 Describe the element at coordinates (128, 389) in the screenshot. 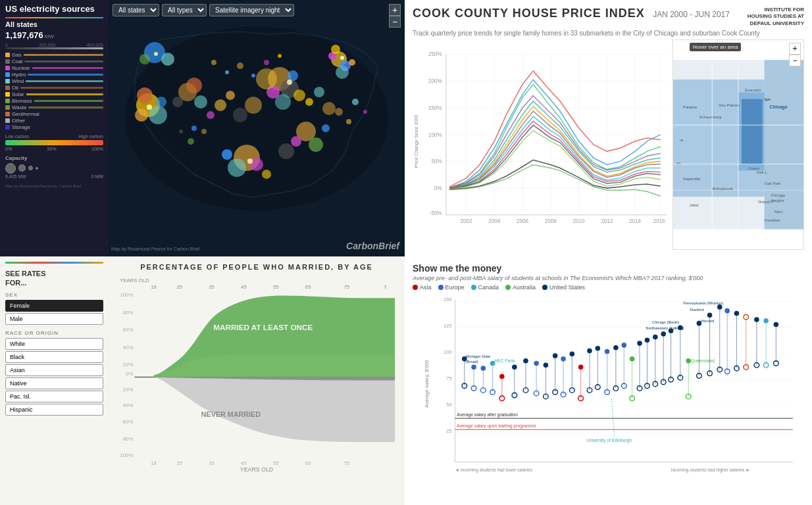

I see `svg-text: 20%` at that location.